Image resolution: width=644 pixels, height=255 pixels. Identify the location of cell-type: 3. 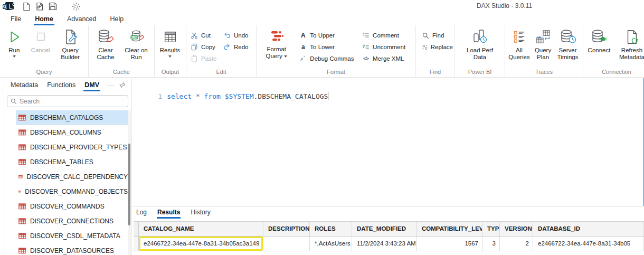
(491, 244).